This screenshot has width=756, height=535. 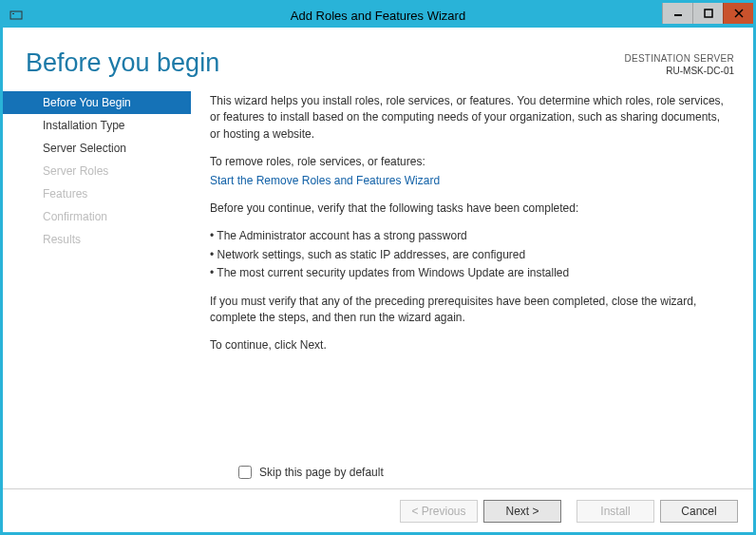 I want to click on list-item: The most current security updates from W…, so click(x=471, y=274).